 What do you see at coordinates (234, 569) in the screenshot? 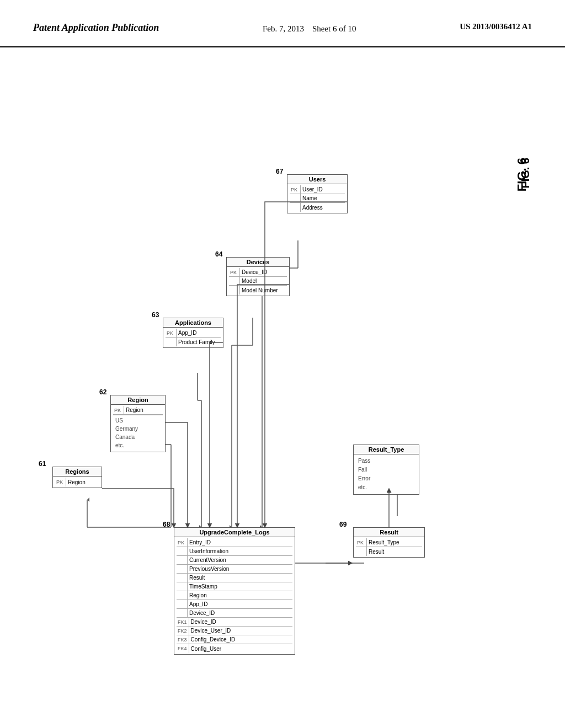
I see `entity-upgrade-logs-row4: PreviousVersion` at bounding box center [234, 569].